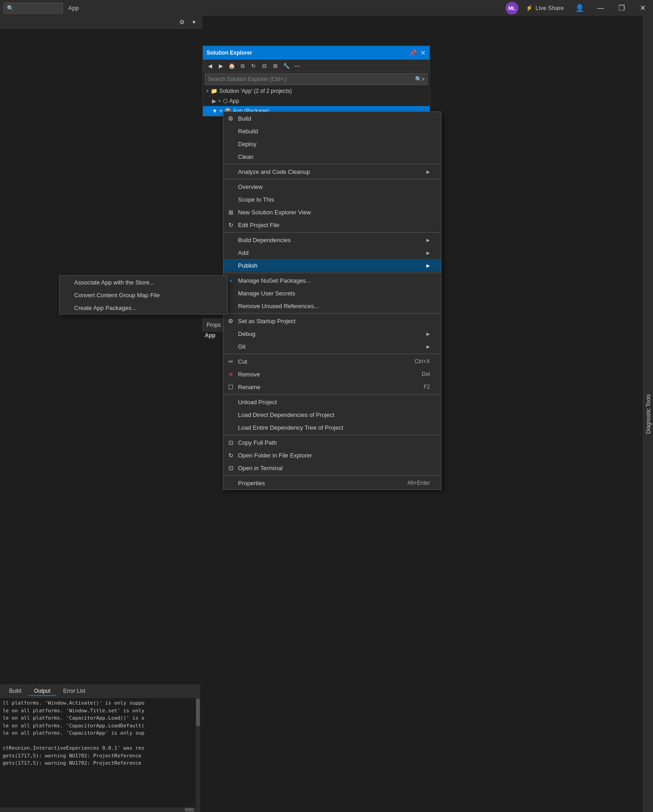  Describe the element at coordinates (182, 22) in the screenshot. I see `settings-button: ⚙` at that location.